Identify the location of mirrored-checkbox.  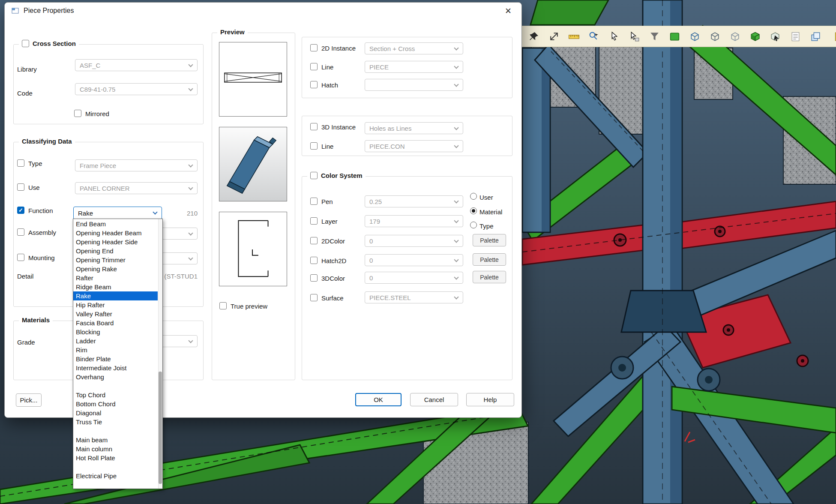
(78, 113).